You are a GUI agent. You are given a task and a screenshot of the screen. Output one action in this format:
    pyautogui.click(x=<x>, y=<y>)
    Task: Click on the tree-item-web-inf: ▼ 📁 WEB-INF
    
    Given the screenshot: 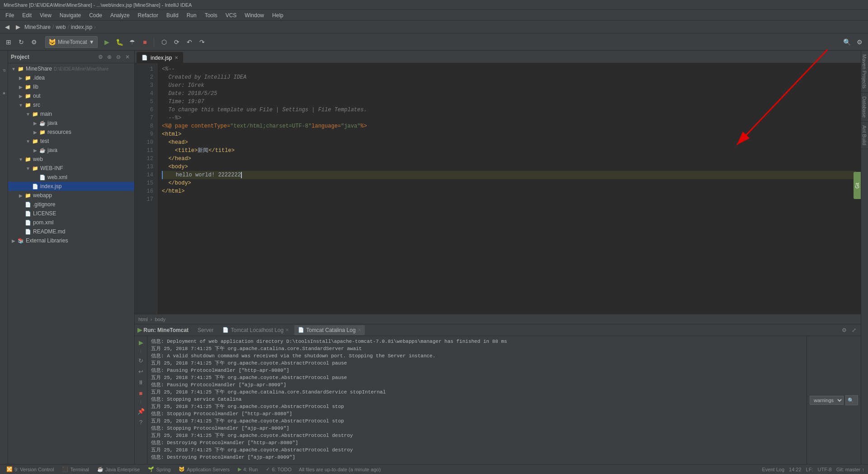 What is the action you would take?
    pyautogui.click(x=71, y=168)
    